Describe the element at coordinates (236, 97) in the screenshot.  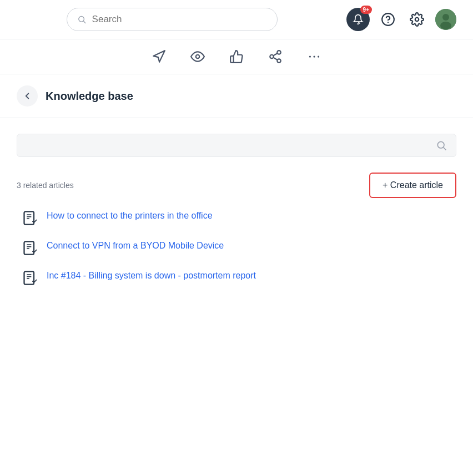
I see `section-header: Knowledge base` at that location.